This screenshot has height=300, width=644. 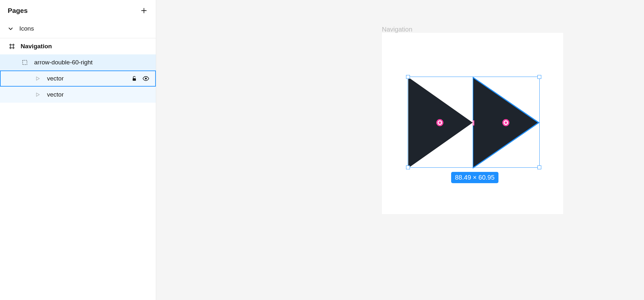 I want to click on add-page-button, so click(x=144, y=11).